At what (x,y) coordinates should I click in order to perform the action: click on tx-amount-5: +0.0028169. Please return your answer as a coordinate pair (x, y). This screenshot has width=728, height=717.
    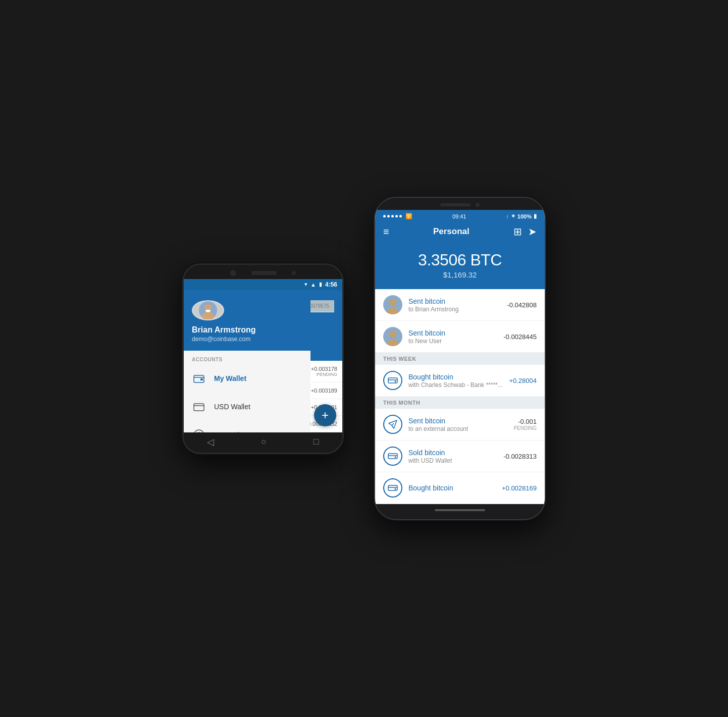
    Looking at the image, I should click on (519, 488).